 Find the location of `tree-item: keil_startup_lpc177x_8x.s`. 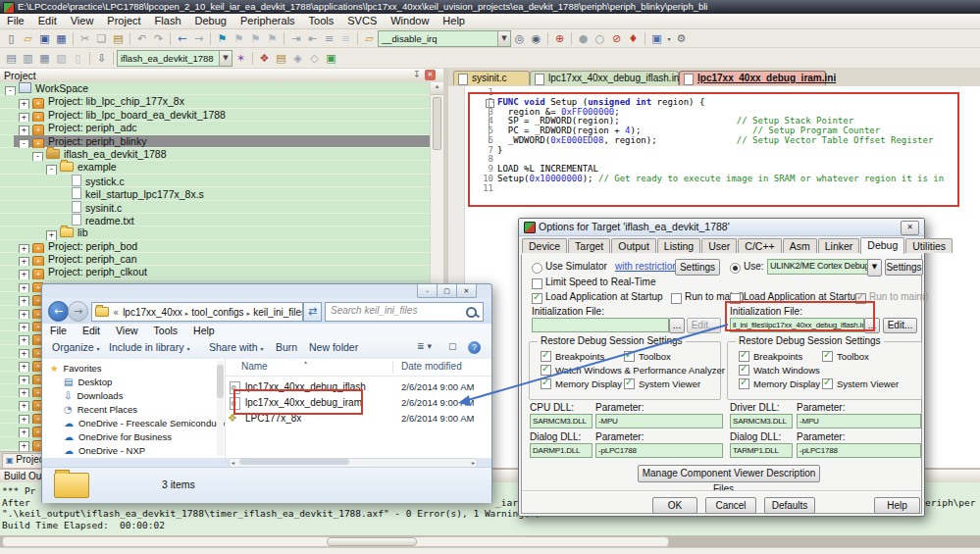

tree-item: keil_startup_lpc177x_8x.s is located at coordinates (222, 193).